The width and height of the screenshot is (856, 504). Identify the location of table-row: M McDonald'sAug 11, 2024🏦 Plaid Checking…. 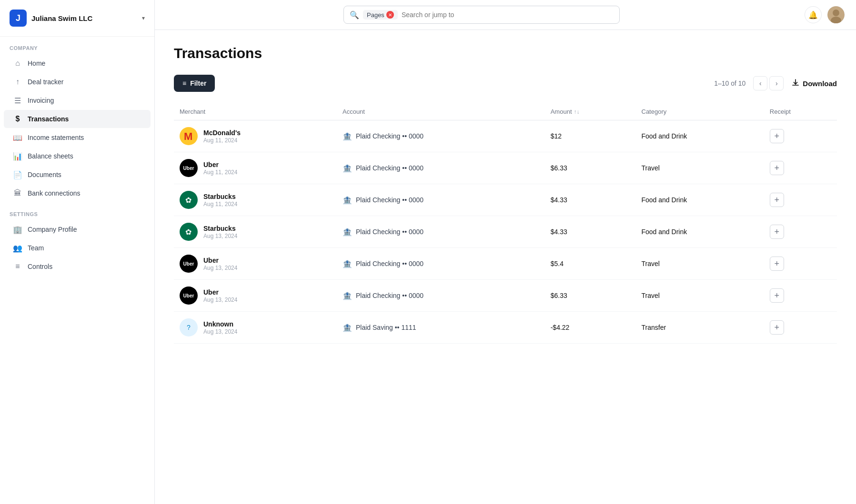
(505, 136).